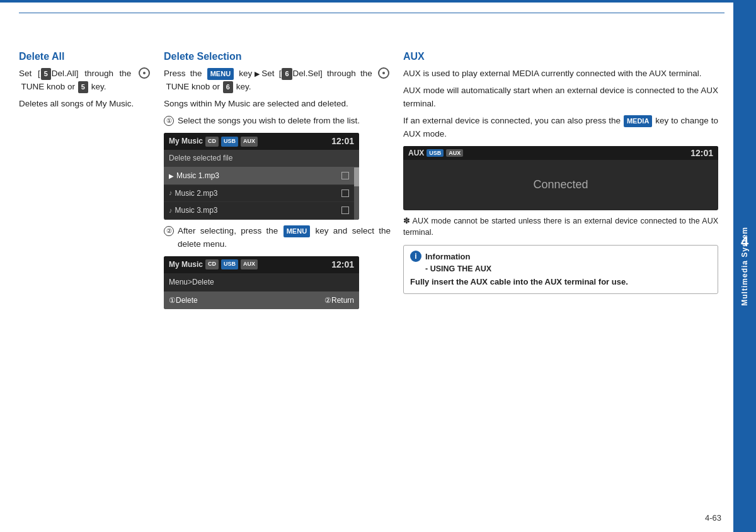  I want to click on delete-all-para2: Deletes all songs of My Music., so click(85, 105).